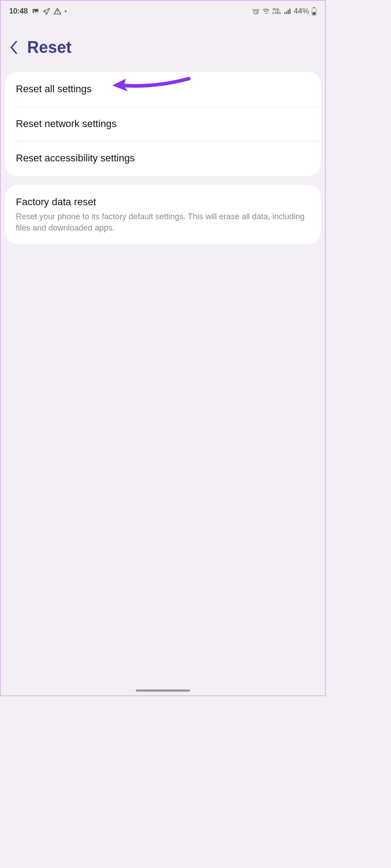 This screenshot has width=391, height=868. What do you see at coordinates (163, 214) in the screenshot?
I see `factory-reset-card: Factory data reset Reset your phone to i…` at bounding box center [163, 214].